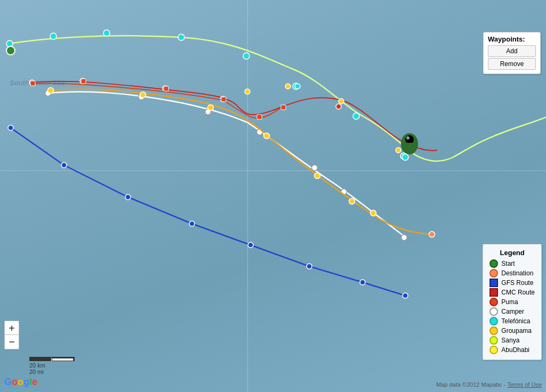 The height and width of the screenshot is (392, 546). What do you see at coordinates (512, 321) in the screenshot?
I see `legend-item-telefonica: Telefónica` at bounding box center [512, 321].